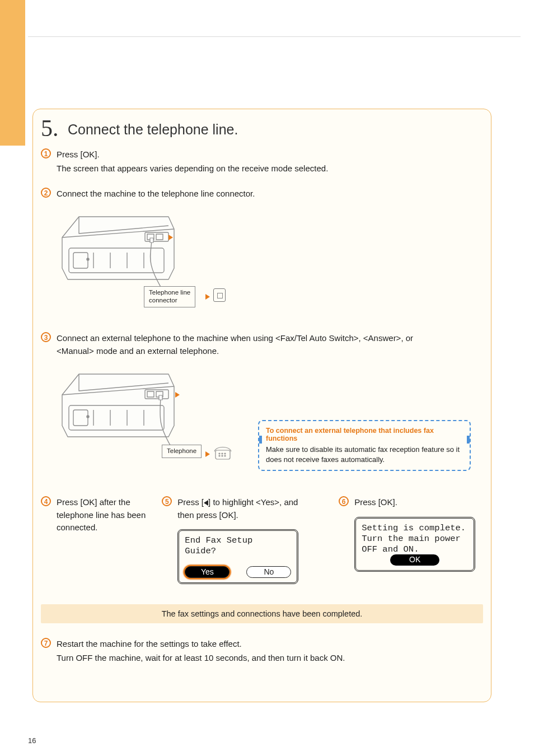  What do you see at coordinates (46, 337) in the screenshot?
I see `bullet-3-icon: 3` at bounding box center [46, 337].